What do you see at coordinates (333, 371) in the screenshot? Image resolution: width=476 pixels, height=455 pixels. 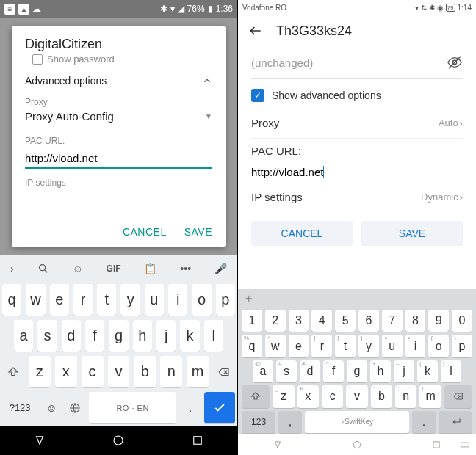 I see `key-f: *f` at bounding box center [333, 371].